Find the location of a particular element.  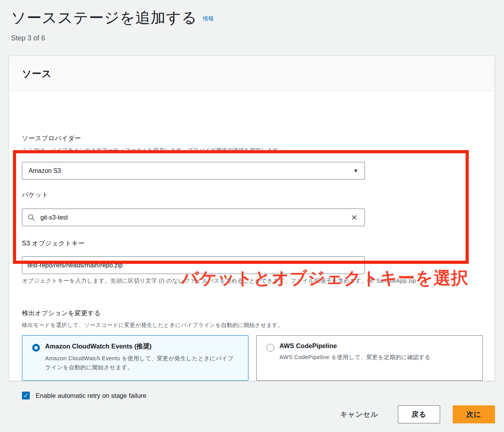

detection-options-label: 検出オプションを変更する is located at coordinates (61, 314).